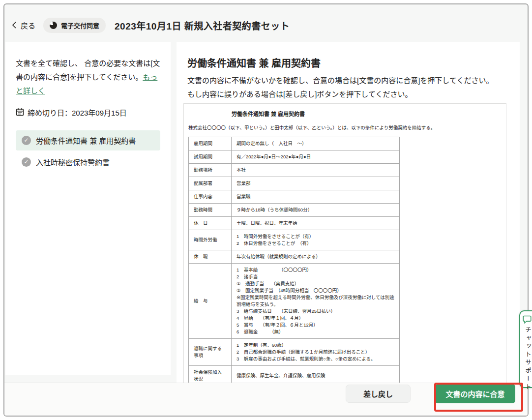 The image size is (532, 420). Describe the element at coordinates (316, 352) in the screenshot. I see `contract-row-value: 1 定年制（有、60歳）2 自己都合退職の手続（退職する１か月前迄に届け出ること…` at that location.